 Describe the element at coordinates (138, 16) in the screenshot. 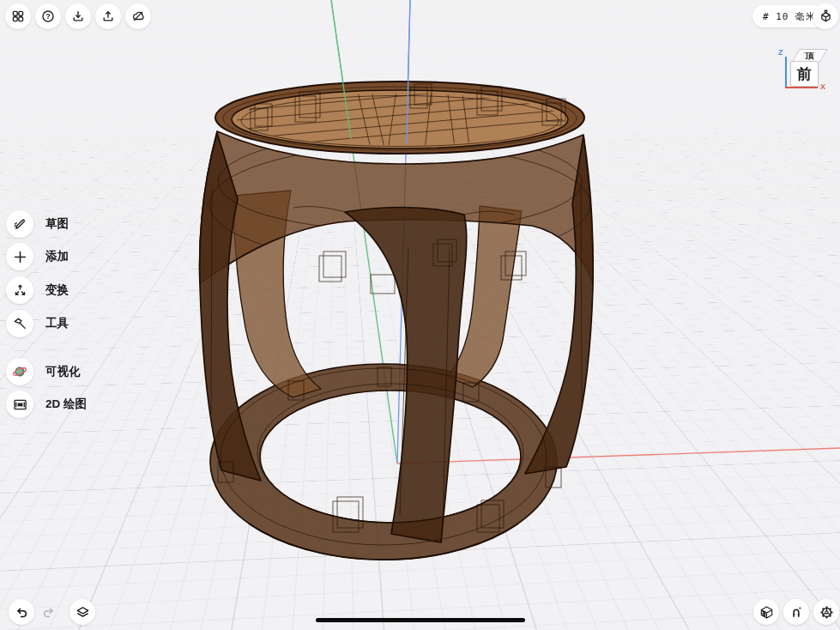

I see `cloud-offline-icon` at that location.